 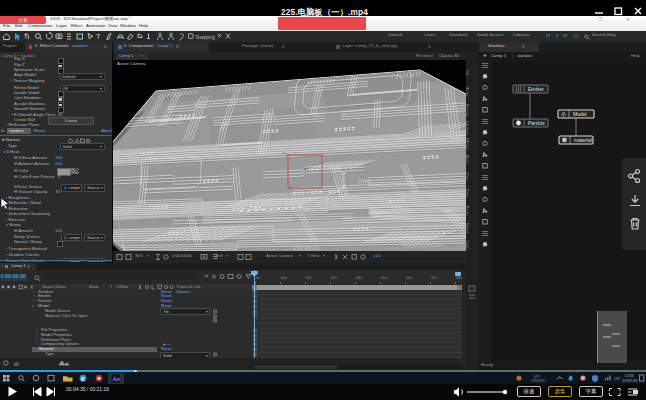 I want to click on svg-text: 2023/1/25, so click(x=630, y=382).